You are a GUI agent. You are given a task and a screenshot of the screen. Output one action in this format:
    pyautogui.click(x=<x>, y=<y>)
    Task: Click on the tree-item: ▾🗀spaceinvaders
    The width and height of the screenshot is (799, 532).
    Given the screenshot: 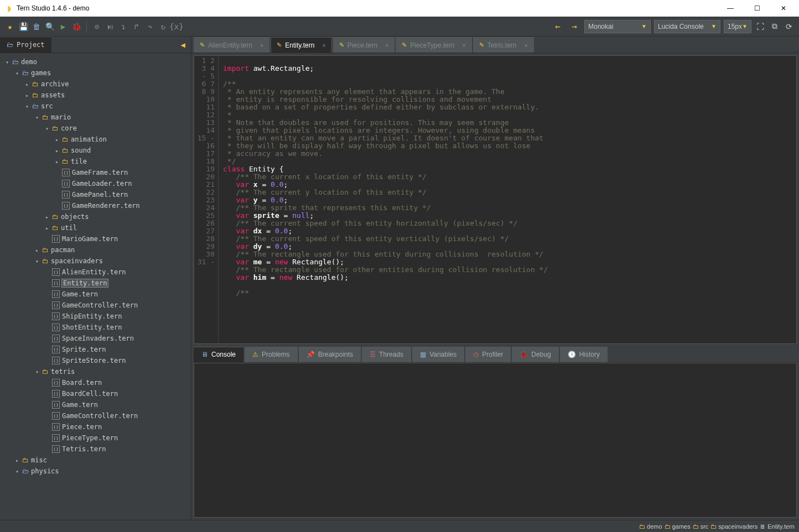 What is the action you would take?
    pyautogui.click(x=95, y=261)
    